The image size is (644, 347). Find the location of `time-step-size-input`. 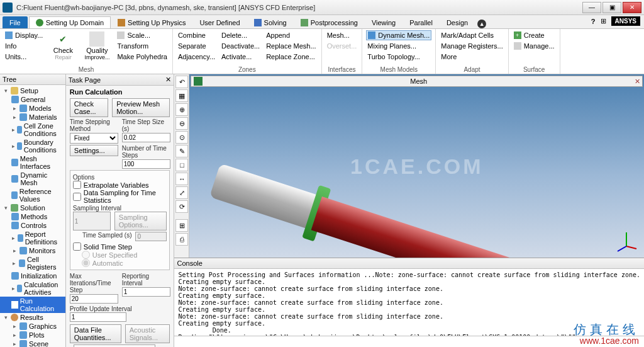

time-step-size-input is located at coordinates (146, 137).